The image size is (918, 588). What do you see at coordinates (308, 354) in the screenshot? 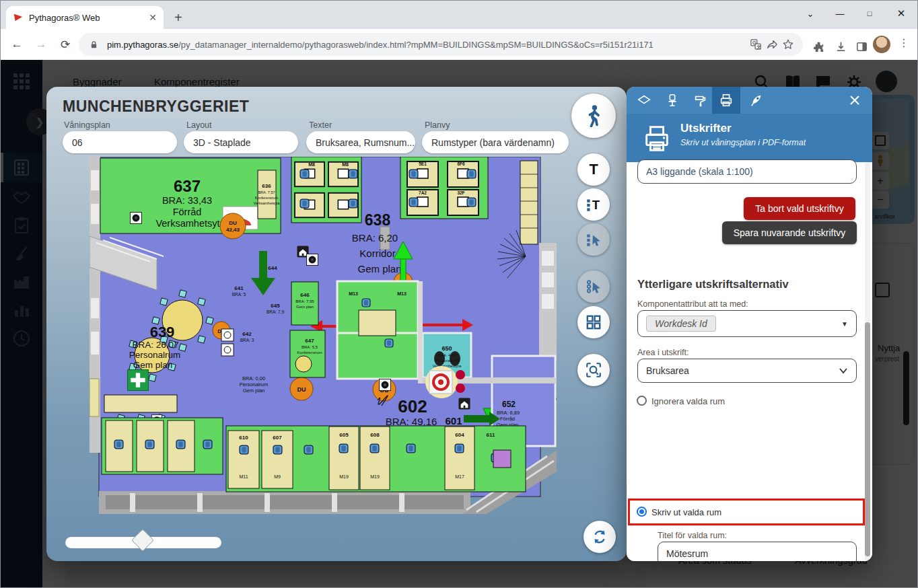
I see `room-647: 647 BRA: 5,5 Konferensrum` at bounding box center [308, 354].